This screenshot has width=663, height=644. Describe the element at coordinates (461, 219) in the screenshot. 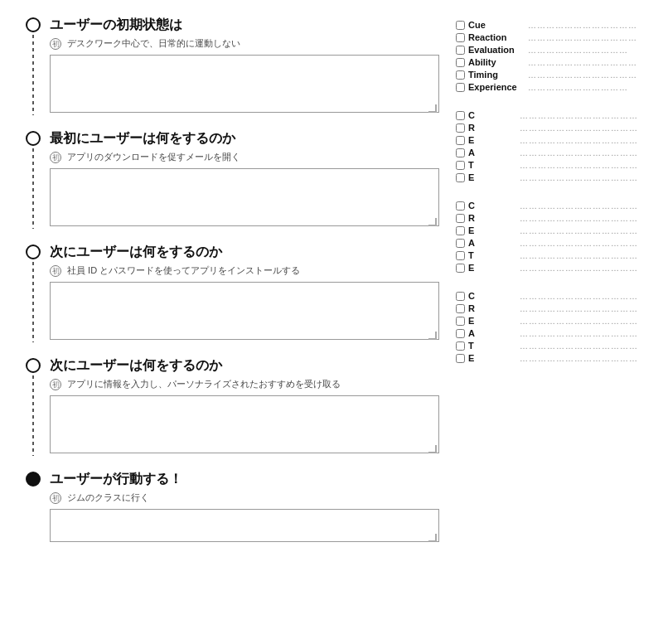

I see `checkbox-3-r` at that location.